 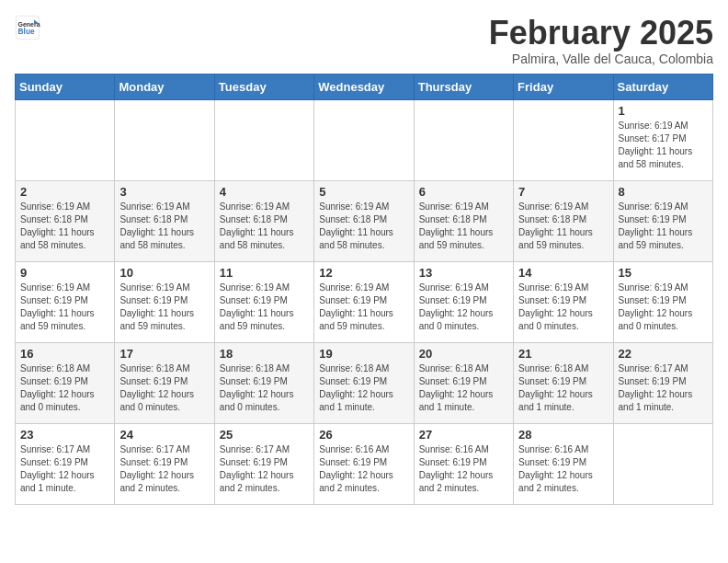 What do you see at coordinates (664, 272) in the screenshot?
I see `day-number: 15` at bounding box center [664, 272].